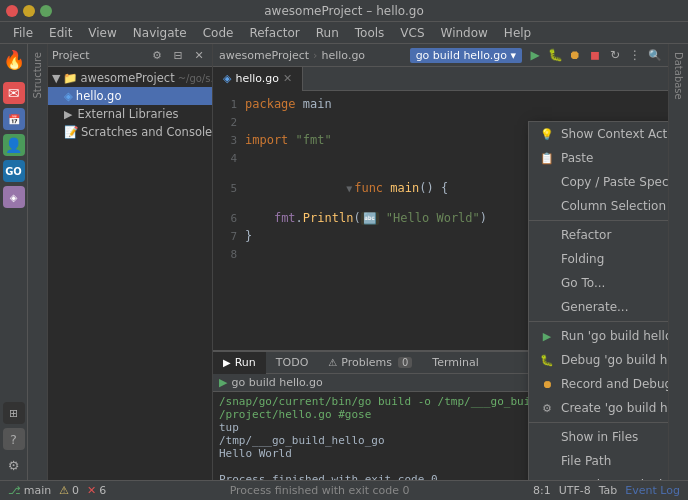  I want to click on tab-terminal: Terminal, so click(456, 363).